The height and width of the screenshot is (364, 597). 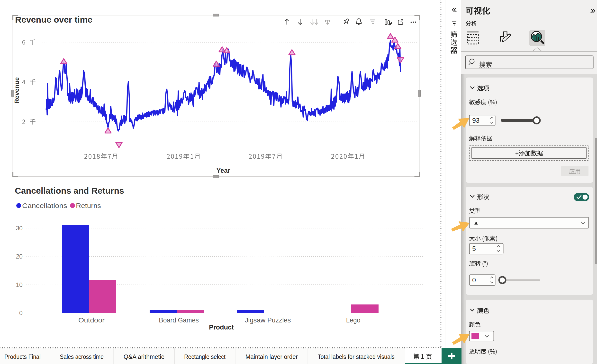 I want to click on svg-text: Product, so click(x=221, y=327).